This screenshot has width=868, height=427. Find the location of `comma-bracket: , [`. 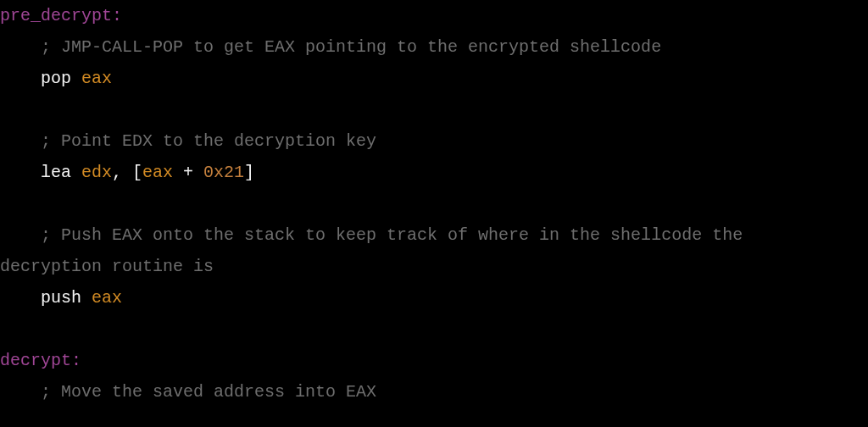

comma-bracket: , [ is located at coordinates (127, 173).